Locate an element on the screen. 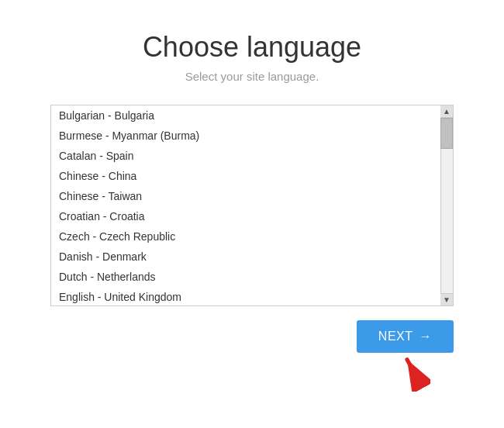 This screenshot has height=428, width=504. next-button-arrow: → is located at coordinates (426, 337).